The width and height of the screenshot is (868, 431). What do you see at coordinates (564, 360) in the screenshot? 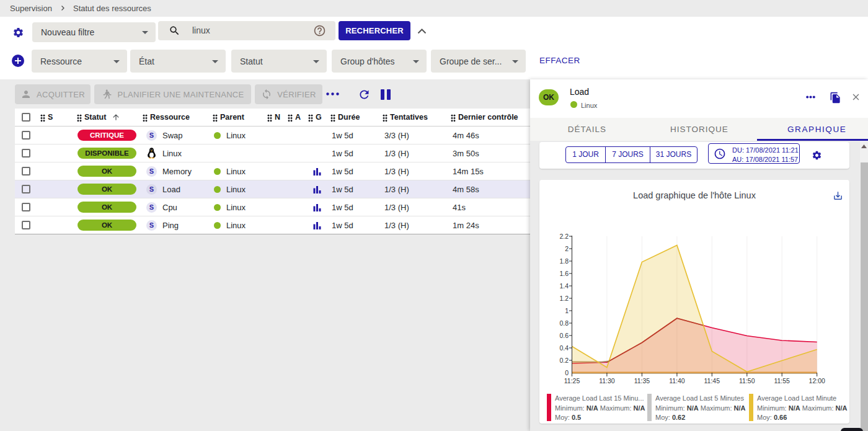
I see `svg-text: 0.2` at bounding box center [564, 360].